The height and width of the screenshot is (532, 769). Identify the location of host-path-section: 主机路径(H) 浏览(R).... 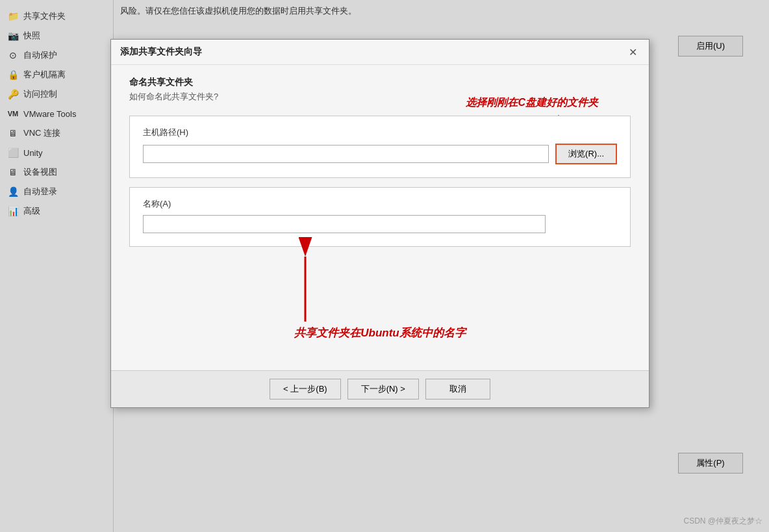
(380, 147).